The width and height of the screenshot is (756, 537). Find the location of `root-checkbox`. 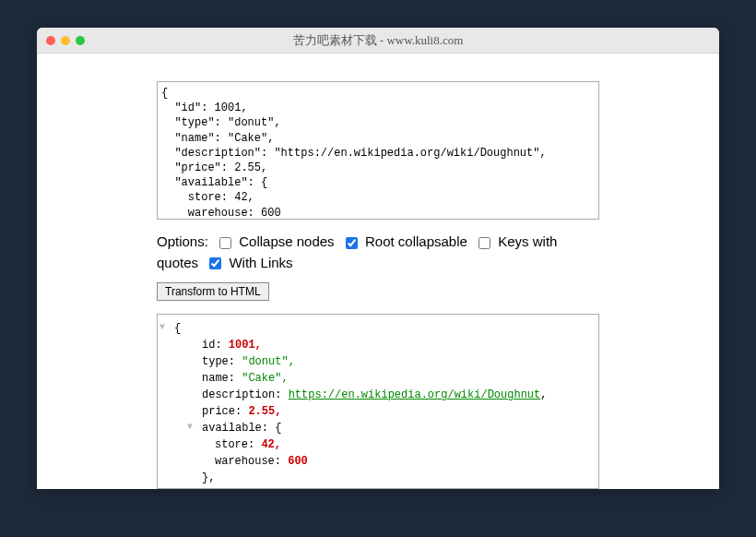

root-checkbox is located at coordinates (352, 244).